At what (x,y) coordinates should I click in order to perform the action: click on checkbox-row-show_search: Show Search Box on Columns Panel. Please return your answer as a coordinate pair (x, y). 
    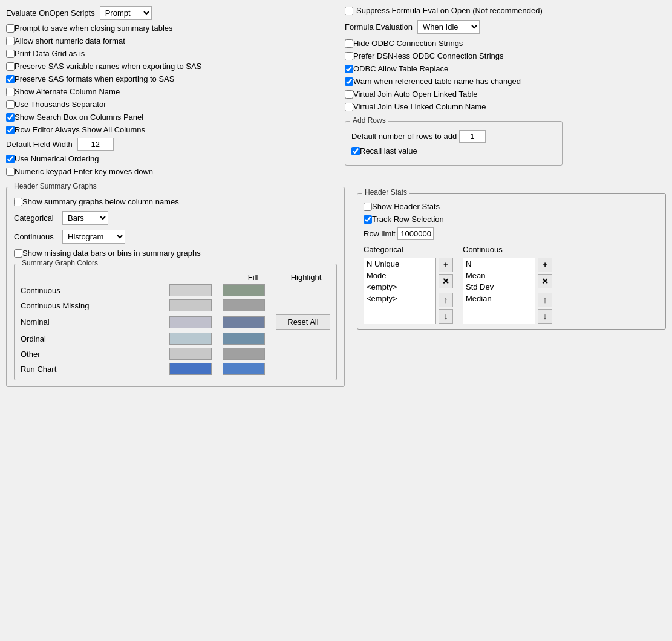
    Looking at the image, I should click on (169, 117).